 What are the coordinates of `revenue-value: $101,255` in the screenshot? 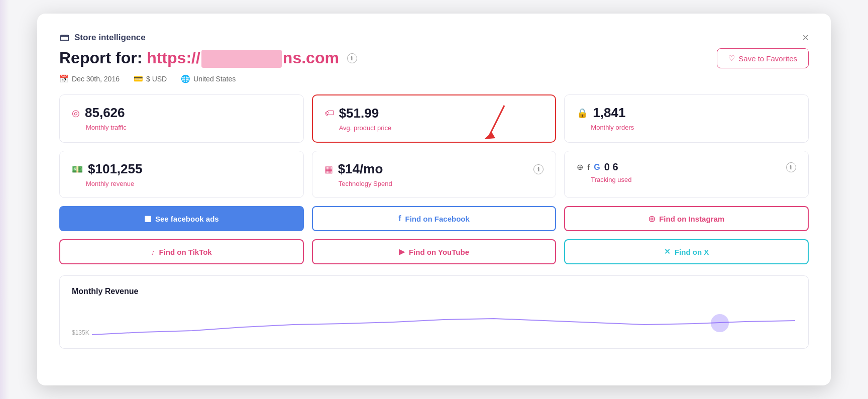 It's located at (115, 169).